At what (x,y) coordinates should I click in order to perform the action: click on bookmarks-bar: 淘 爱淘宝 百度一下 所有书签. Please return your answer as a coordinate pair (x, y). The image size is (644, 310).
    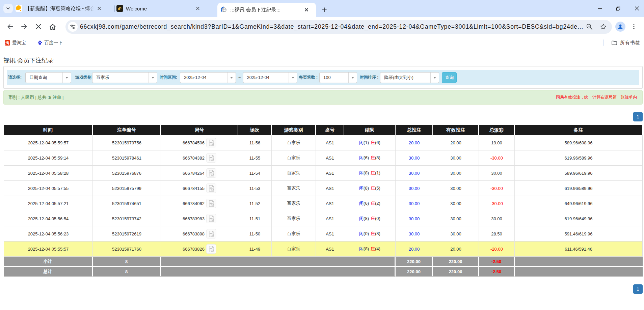
    Looking at the image, I should click on (322, 43).